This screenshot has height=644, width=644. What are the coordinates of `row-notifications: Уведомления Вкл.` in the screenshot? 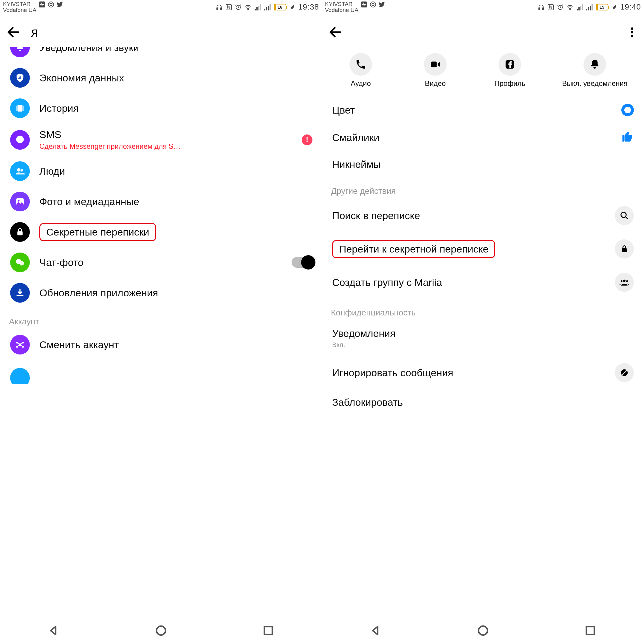 It's located at (483, 338).